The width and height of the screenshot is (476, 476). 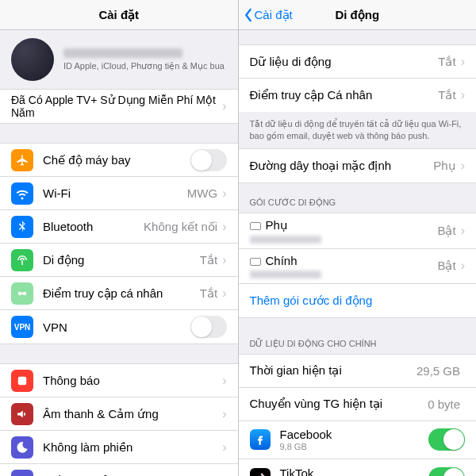 I want to click on hotspot-value: Tắt, so click(x=209, y=294).